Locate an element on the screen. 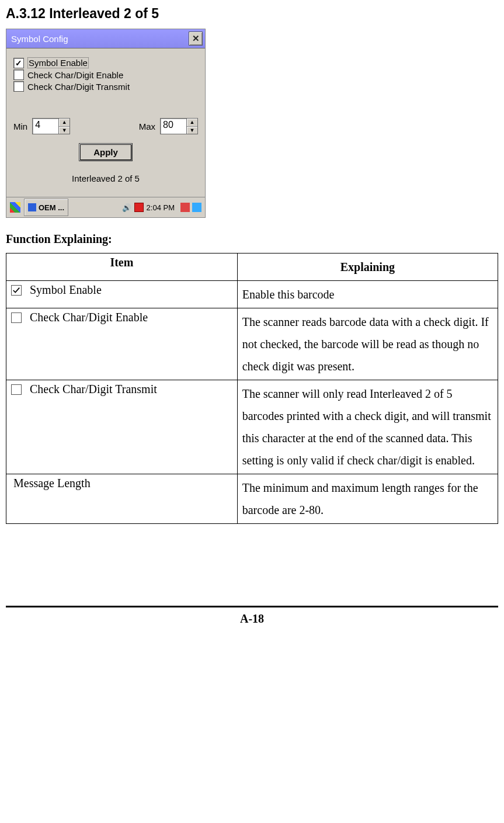 This screenshot has width=504, height=823. close-button: ✕ is located at coordinates (196, 39).